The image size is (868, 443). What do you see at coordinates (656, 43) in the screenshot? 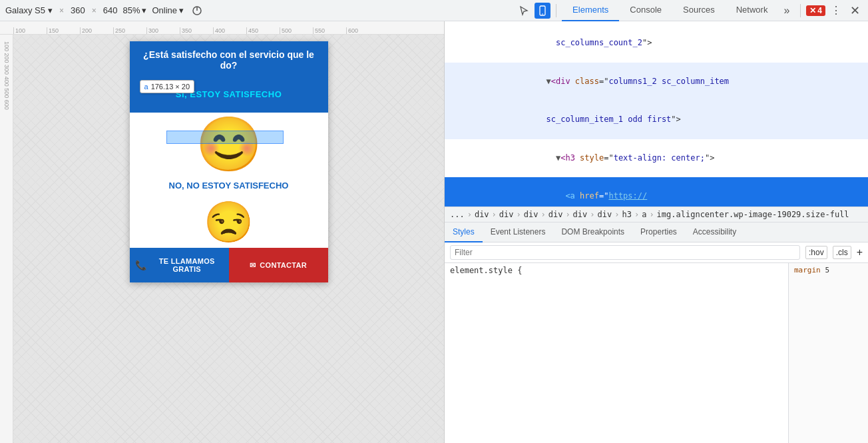
I see `tree-line-1: sc_columns_count_2">` at bounding box center [656, 43].